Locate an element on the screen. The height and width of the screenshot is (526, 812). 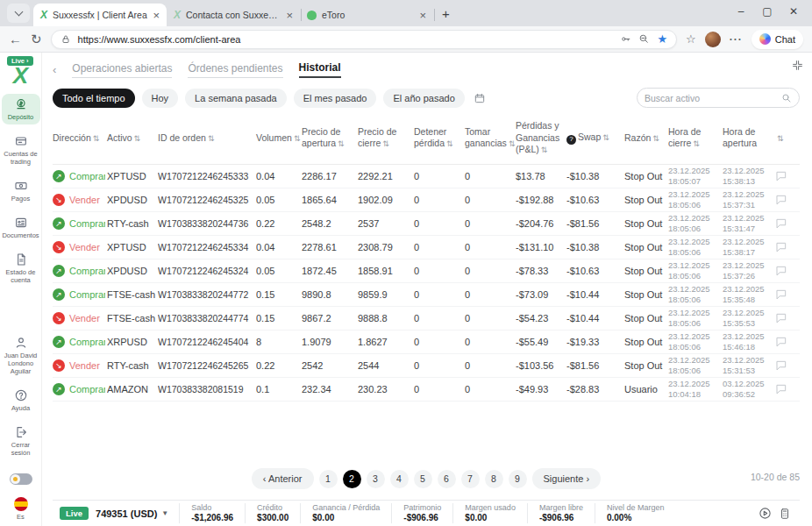
sidebar-item-pagos: Pagos is located at coordinates (21, 191).